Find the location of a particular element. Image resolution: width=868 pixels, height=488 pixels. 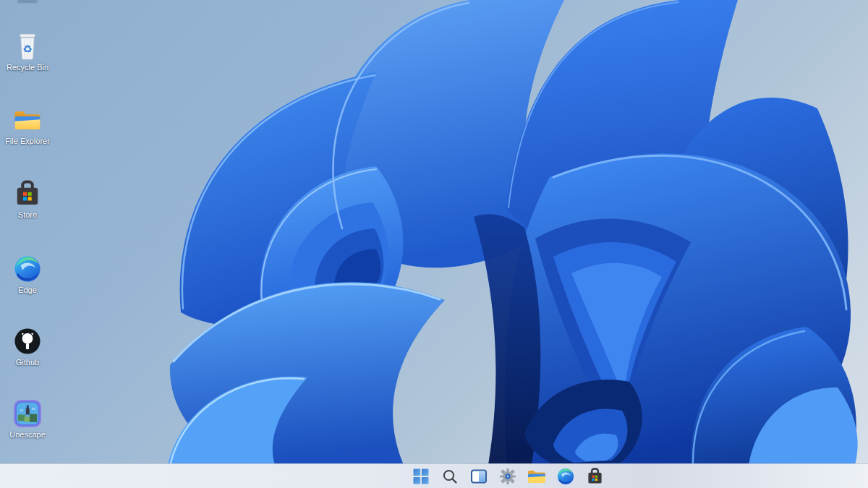

taskbar-start-button is located at coordinates (421, 476).